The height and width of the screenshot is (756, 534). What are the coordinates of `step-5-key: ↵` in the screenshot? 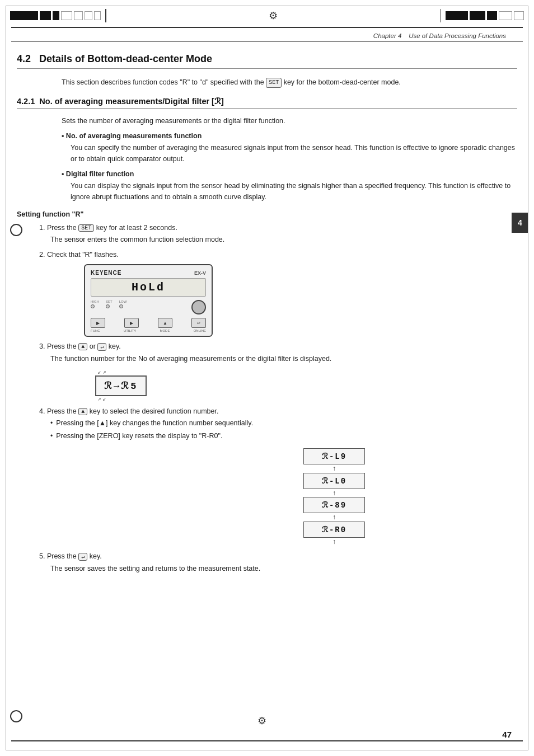 It's located at (83, 557).